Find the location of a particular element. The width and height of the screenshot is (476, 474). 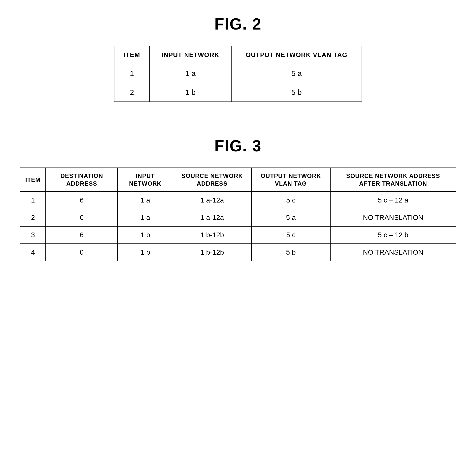

fig2-table-wrapper: ITEM INPUT NETWORK OUTPUT NETWORK VLAN T… is located at coordinates (238, 74).